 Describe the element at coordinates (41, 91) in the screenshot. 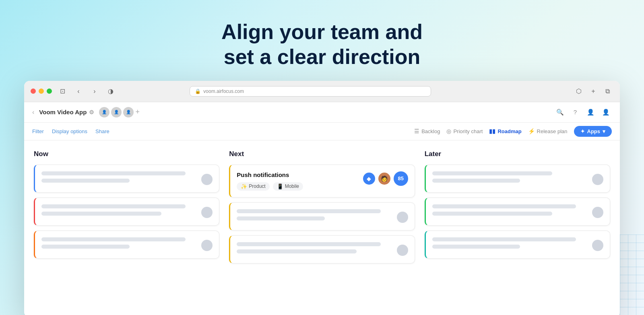

I see `traffic-lights` at that location.